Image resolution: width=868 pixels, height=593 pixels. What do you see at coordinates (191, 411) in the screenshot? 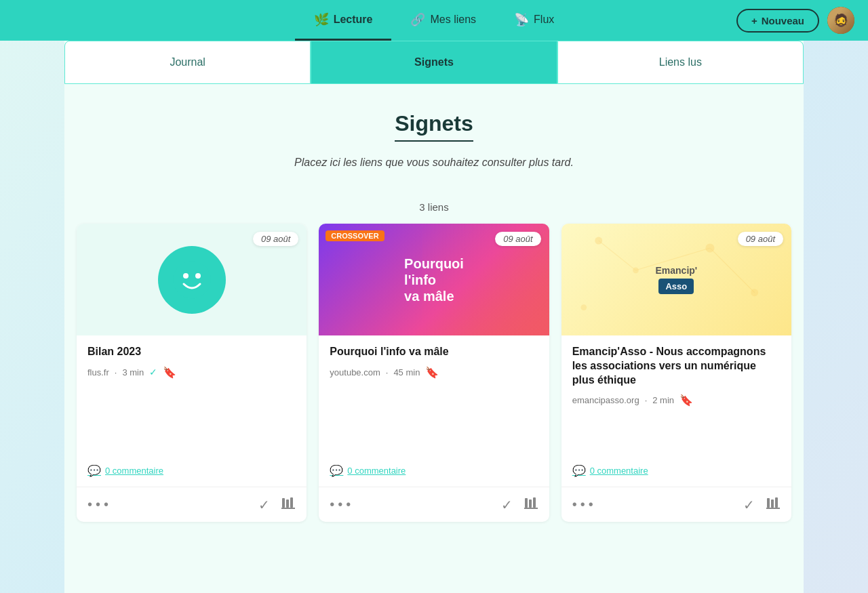
I see `card-1-body: Bilan 2023 flus.fr · 3 min ✓ 🔖 💬 0 comme…` at bounding box center [191, 411].